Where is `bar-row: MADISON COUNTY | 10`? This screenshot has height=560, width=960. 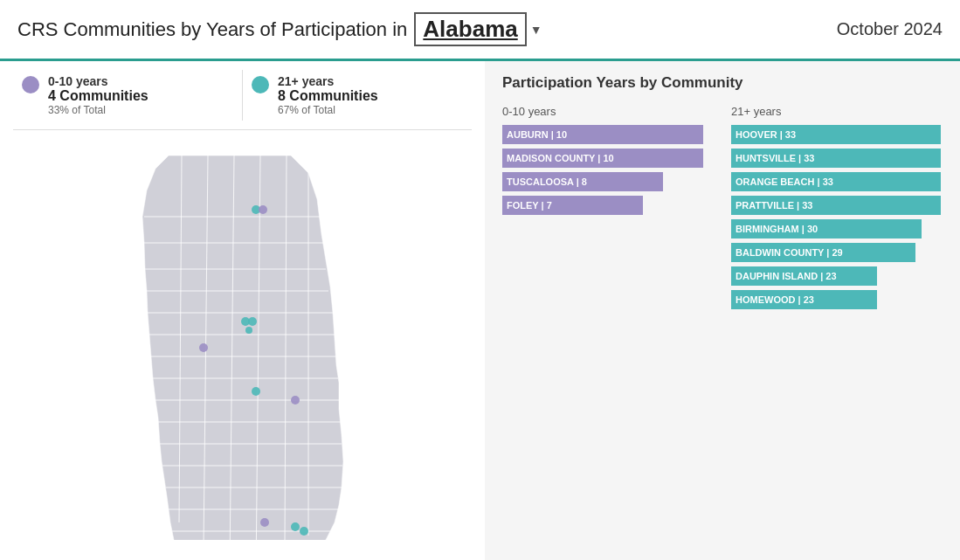
bar-row: MADISON COUNTY | 10 is located at coordinates (608, 158).